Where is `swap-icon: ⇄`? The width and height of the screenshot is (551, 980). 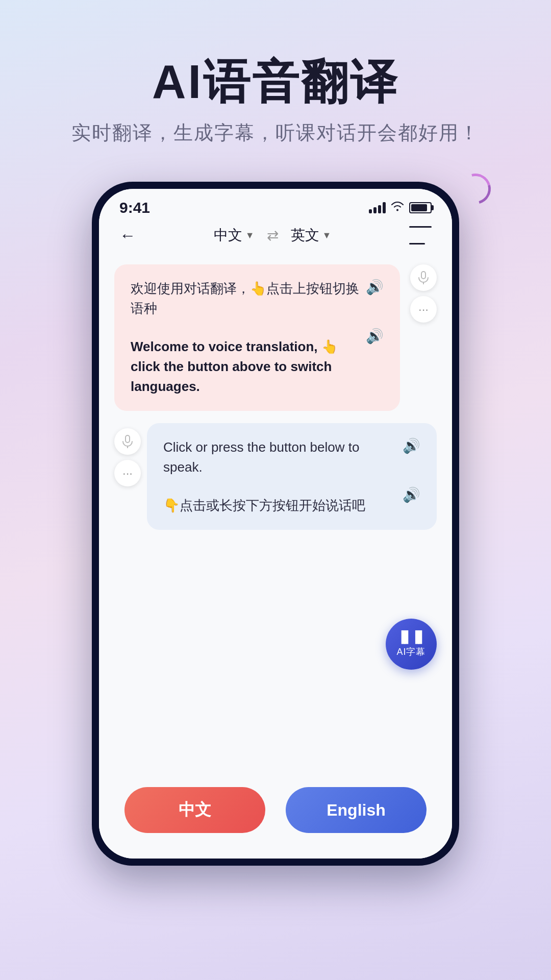
swap-icon: ⇄ is located at coordinates (272, 236).